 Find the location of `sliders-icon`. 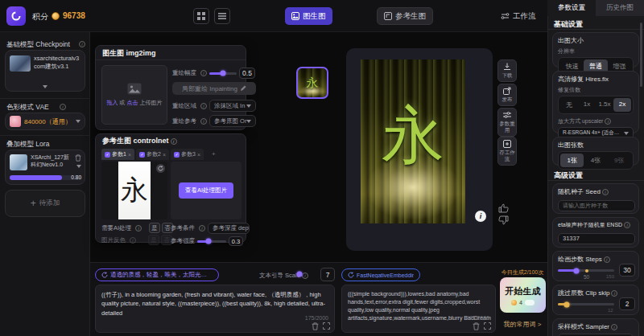

sliders-icon is located at coordinates (507, 115).